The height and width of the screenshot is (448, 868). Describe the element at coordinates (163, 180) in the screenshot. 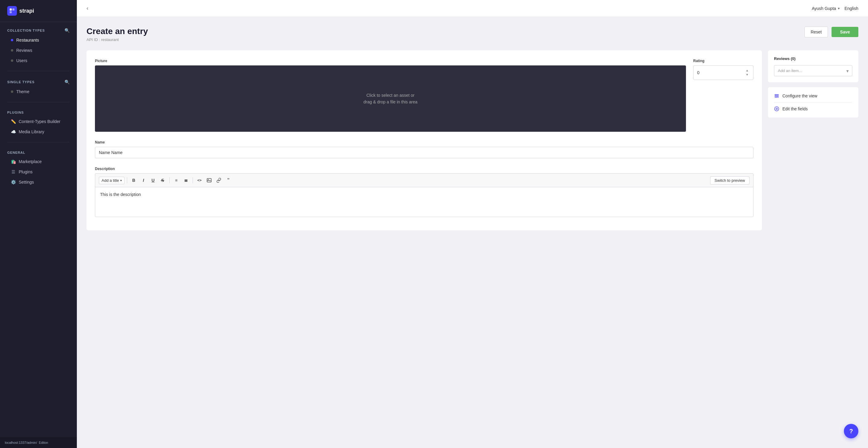

I see `strikethrough-button: S̶` at that location.